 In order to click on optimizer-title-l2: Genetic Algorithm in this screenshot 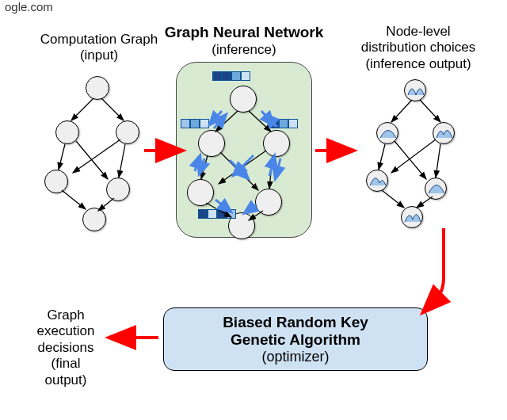, I will do `click(295, 340)`.